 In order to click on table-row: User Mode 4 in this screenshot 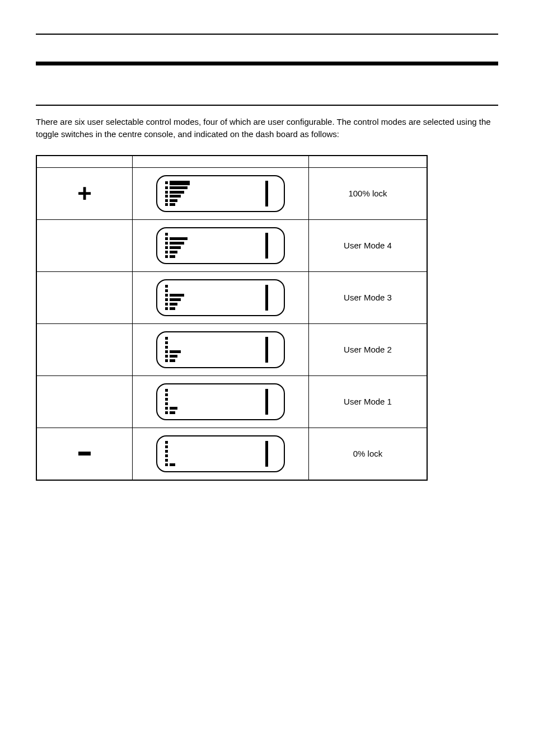, I will do `click(232, 245)`.